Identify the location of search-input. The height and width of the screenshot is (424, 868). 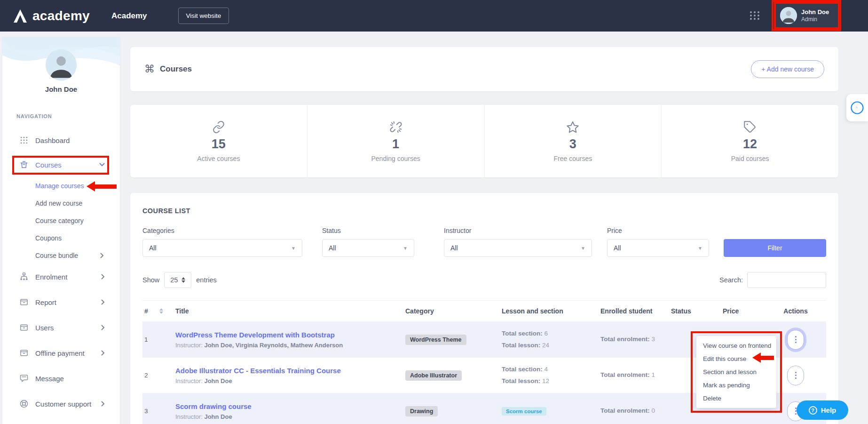
(787, 280).